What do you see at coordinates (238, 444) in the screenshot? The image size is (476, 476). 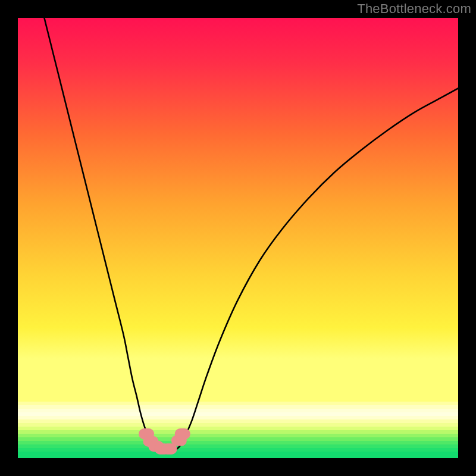 I see `green-band` at bounding box center [238, 444].